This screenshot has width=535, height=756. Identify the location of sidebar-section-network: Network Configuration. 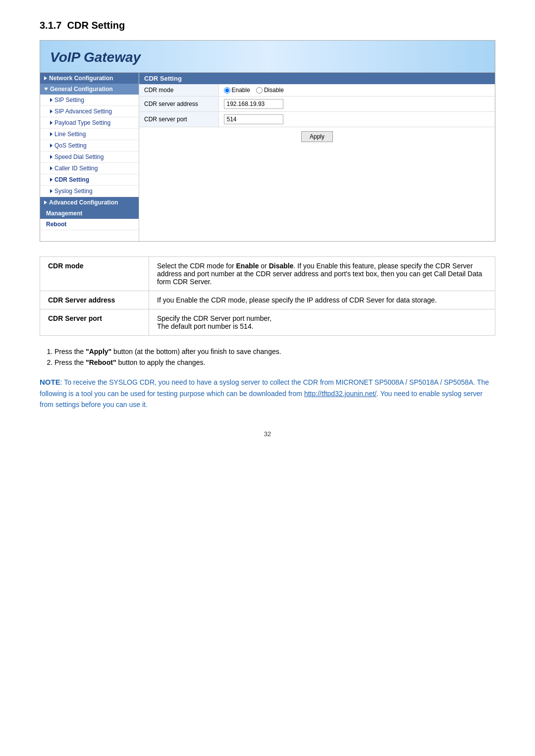
(89, 78).